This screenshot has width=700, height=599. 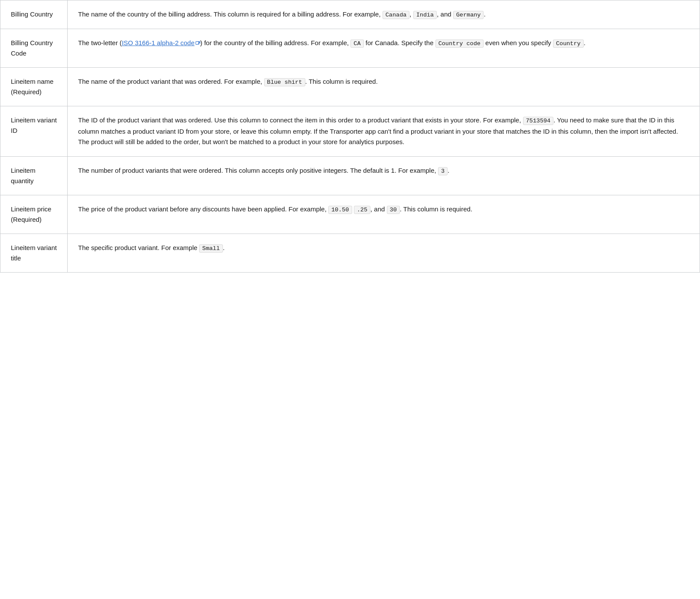 What do you see at coordinates (393, 210) in the screenshot?
I see `inline-code: 30` at bounding box center [393, 210].